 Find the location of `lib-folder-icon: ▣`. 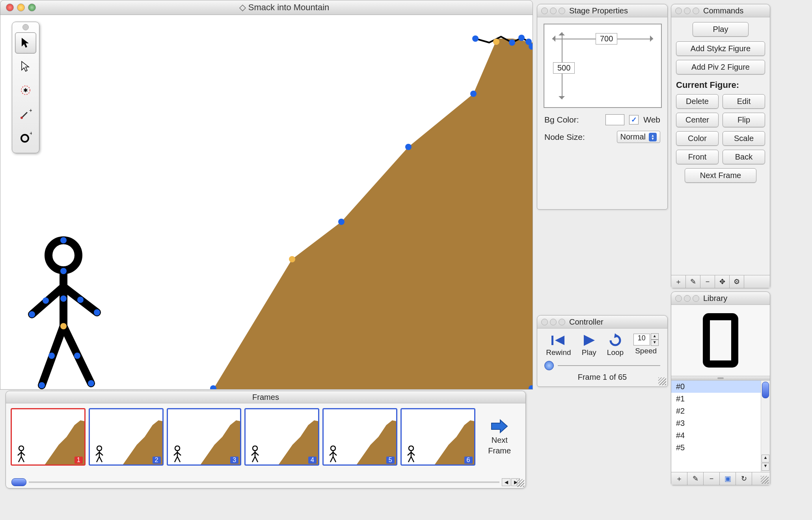

lib-folder-icon: ▣ is located at coordinates (728, 479).